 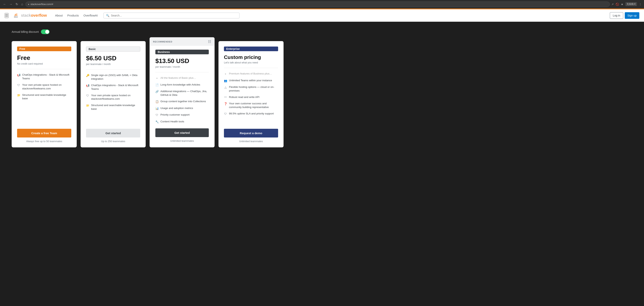 What do you see at coordinates (322, 4) in the screenshot?
I see `browser-chrome: ← → ↻ ⌂ ● stackoverflow.com/# ↗ 🚫 ★ 无痕模式…` at bounding box center [322, 4].